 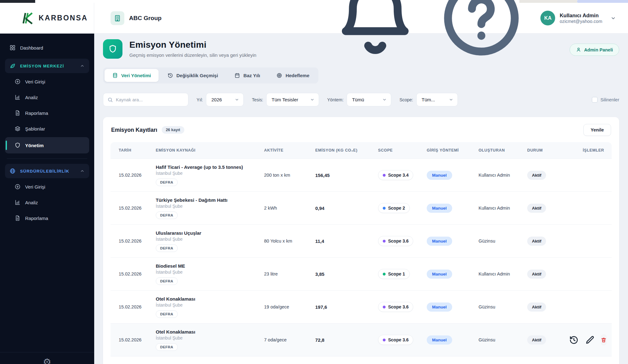 I want to click on sidebar-group-emission-center: EMİSYON MERKEZİ, so click(x=47, y=66).